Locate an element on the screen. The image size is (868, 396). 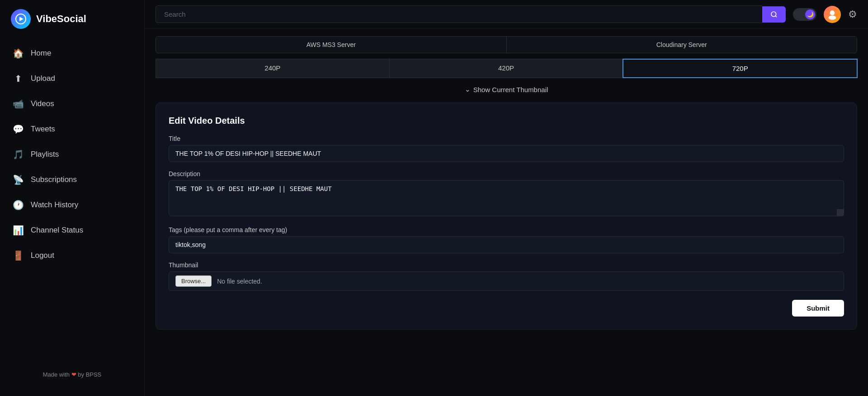
sidebar-item-tweets: 💬 Tweets is located at coordinates (72, 129).